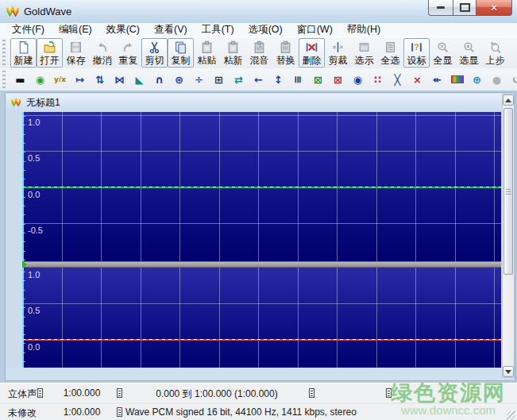 The height and width of the screenshot is (420, 517). Describe the element at coordinates (154, 52) in the screenshot. I see `cut-button: 剪切` at that location.